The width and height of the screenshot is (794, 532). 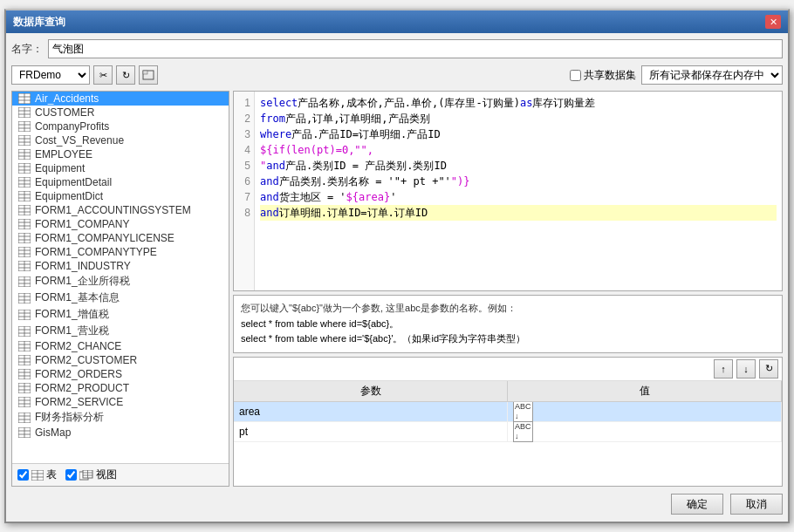 I want to click on tree-item-label: FORM1_ACCOUNTINGSYSTEM, so click(x=113, y=210).